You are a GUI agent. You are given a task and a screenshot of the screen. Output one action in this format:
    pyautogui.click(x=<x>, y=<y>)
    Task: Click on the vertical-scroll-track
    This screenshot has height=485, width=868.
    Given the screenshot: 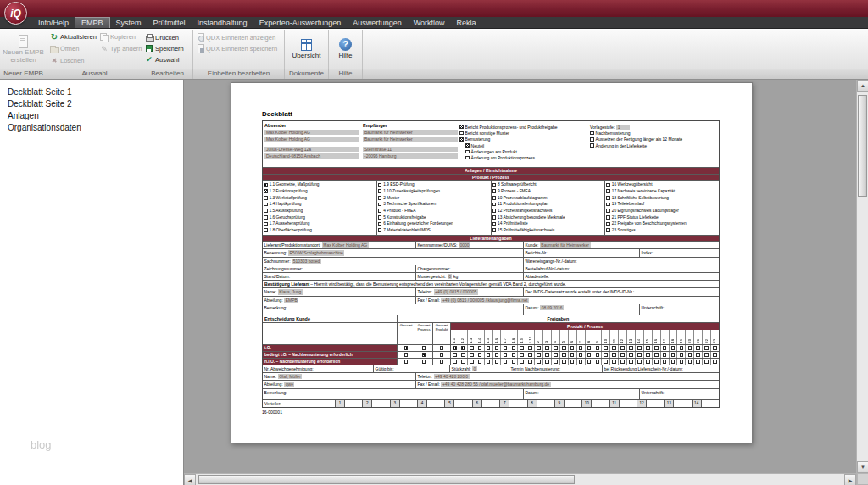 What is the action you would take?
    pyautogui.click(x=863, y=276)
    